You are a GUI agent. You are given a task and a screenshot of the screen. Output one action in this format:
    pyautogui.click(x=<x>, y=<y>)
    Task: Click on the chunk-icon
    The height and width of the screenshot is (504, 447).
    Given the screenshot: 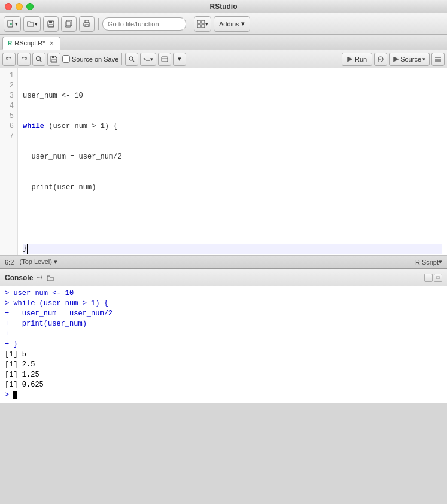 What is the action you would take?
    pyautogui.click(x=165, y=59)
    